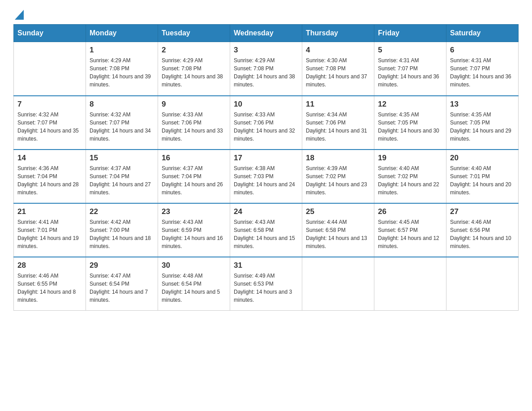 This screenshot has height=411, width=532. What do you see at coordinates (339, 176) in the screenshot?
I see `calendar-cell: 18Sunrise: 4:39 AMSunset: 7:02 PMDayligh…` at bounding box center [339, 176].